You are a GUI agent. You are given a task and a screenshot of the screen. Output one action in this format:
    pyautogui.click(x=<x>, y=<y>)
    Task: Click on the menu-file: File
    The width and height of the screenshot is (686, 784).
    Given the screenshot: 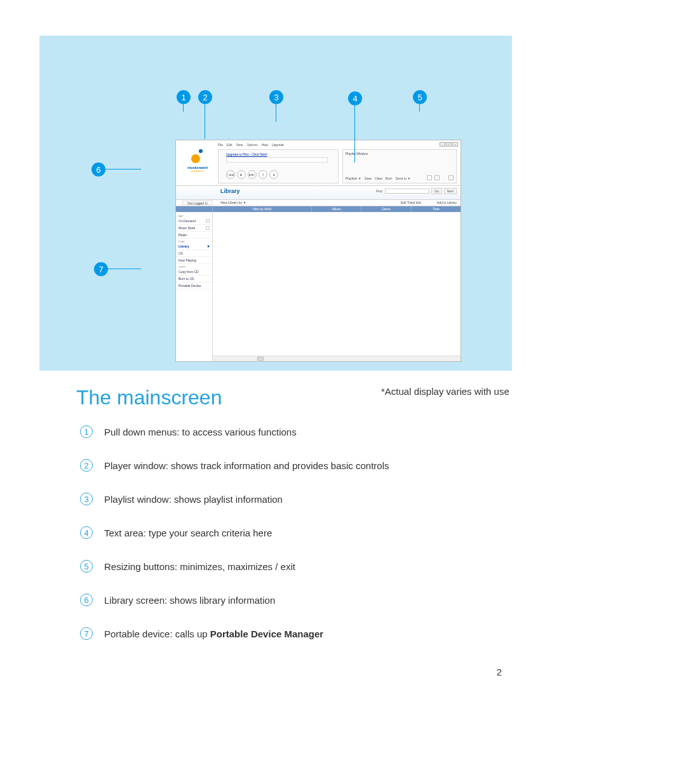 What is the action you would take?
    pyautogui.click(x=220, y=145)
    